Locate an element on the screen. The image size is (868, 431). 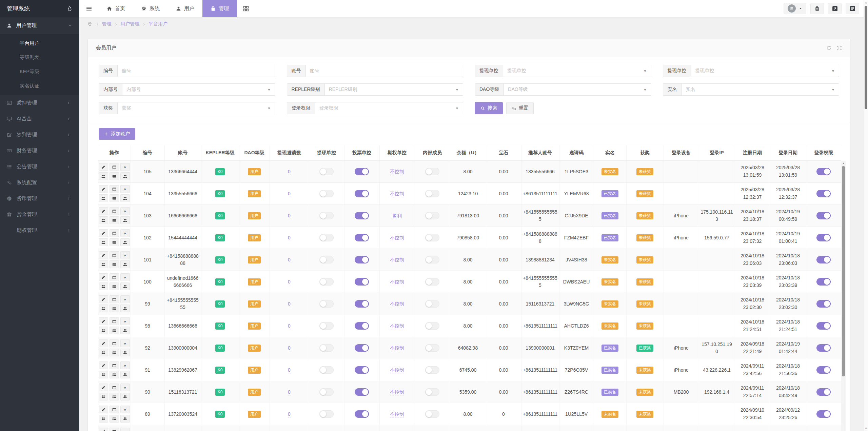
账号-input is located at coordinates (384, 71).